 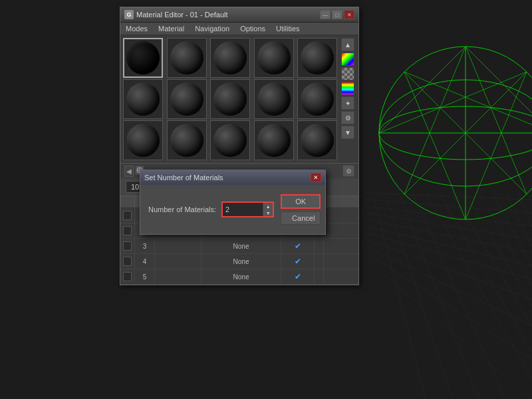 What do you see at coordinates (128, 231) in the screenshot?
I see `row2-check` at bounding box center [128, 231].